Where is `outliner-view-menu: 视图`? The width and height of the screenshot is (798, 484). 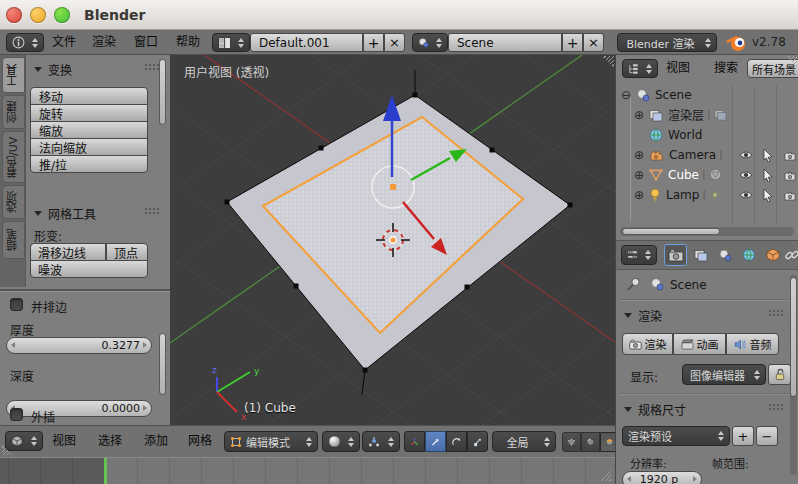 outliner-view-menu: 视图 is located at coordinates (678, 68).